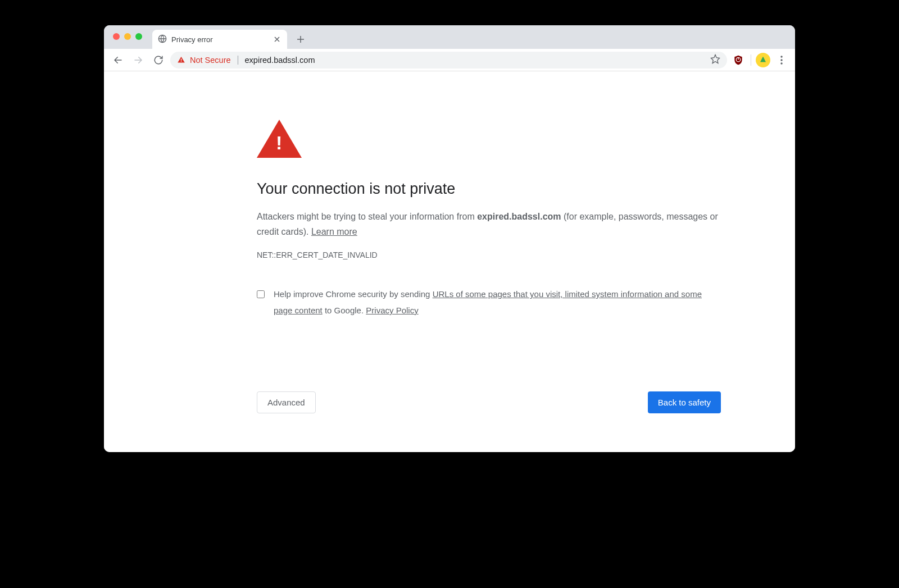  What do you see at coordinates (751, 60) in the screenshot?
I see `toolbar-separator` at bounding box center [751, 60].